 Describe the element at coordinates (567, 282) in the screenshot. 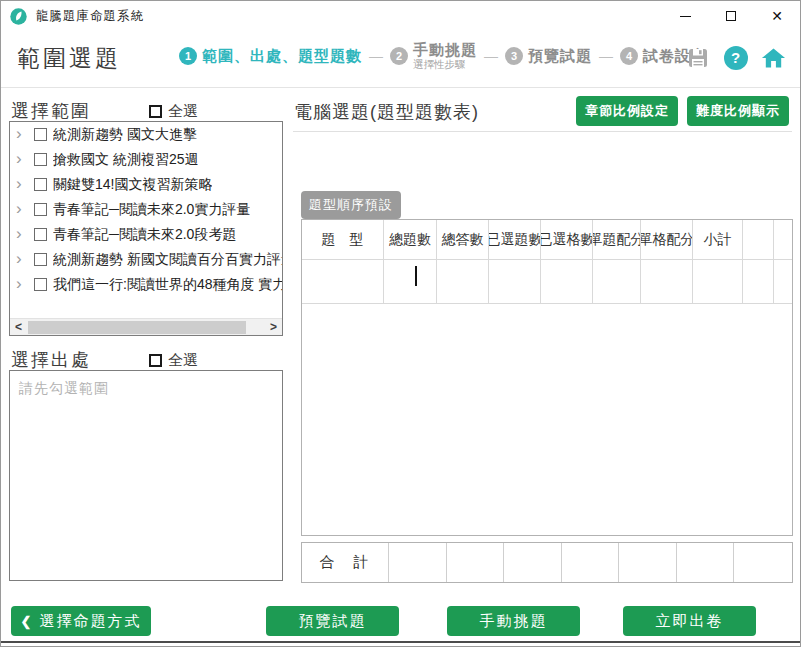

I see `cell-selected-blanks` at that location.